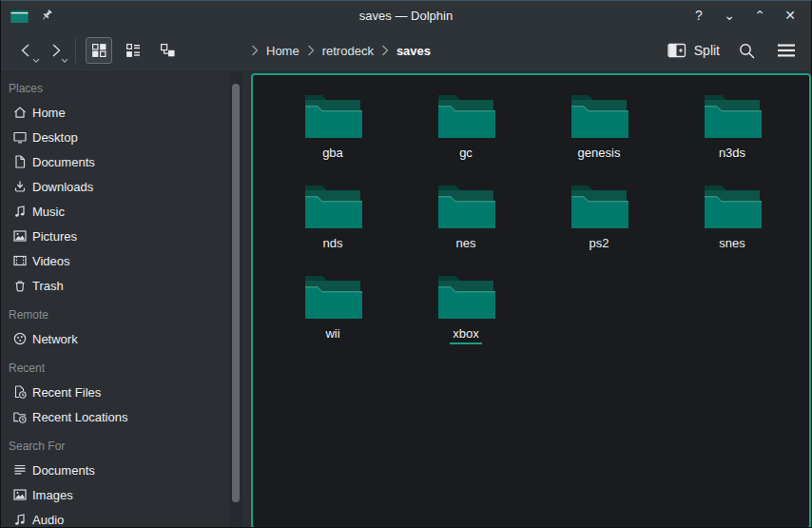 The width and height of the screenshot is (812, 528). What do you see at coordinates (333, 335) in the screenshot?
I see `folder-label: wii` at bounding box center [333, 335].